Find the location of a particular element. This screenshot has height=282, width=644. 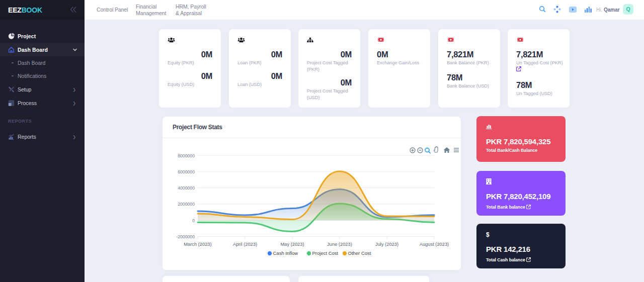

svg-text: 8000000 is located at coordinates (186, 156).